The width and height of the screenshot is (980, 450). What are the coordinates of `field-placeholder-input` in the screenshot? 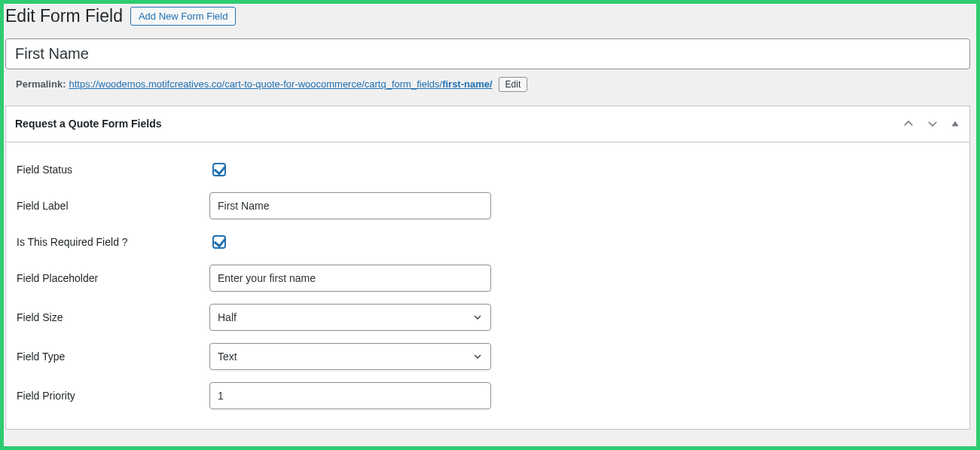 It's located at (350, 278).